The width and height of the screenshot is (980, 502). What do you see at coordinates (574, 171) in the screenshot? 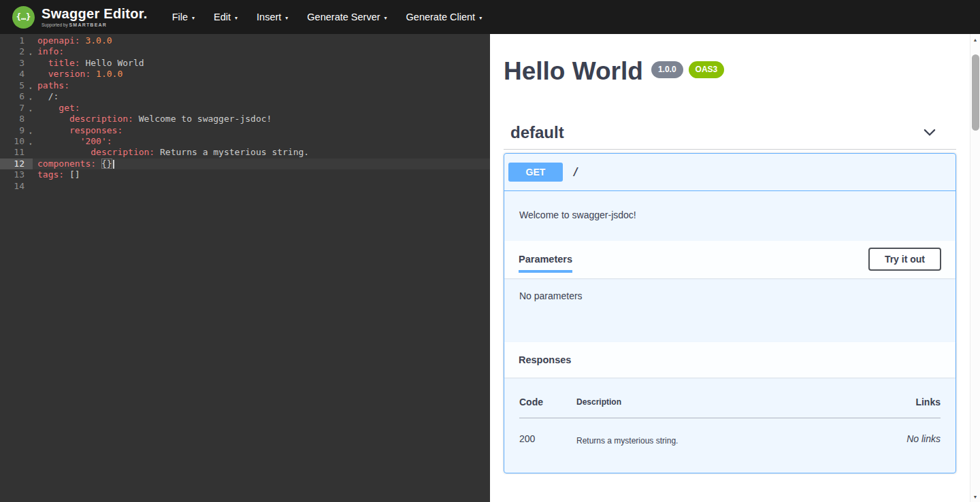
I see `operation-path: /` at bounding box center [574, 171].